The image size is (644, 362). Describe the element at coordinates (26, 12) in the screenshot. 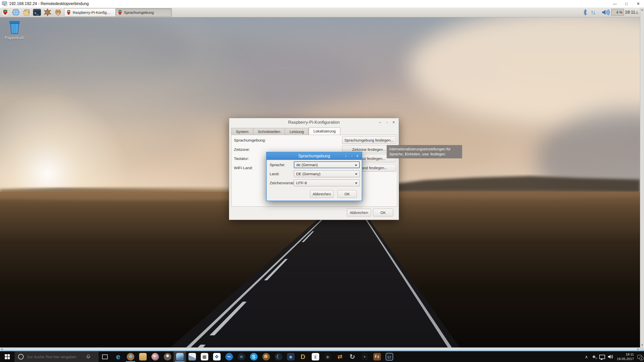

I see `pi-launcher-file-manager` at that location.